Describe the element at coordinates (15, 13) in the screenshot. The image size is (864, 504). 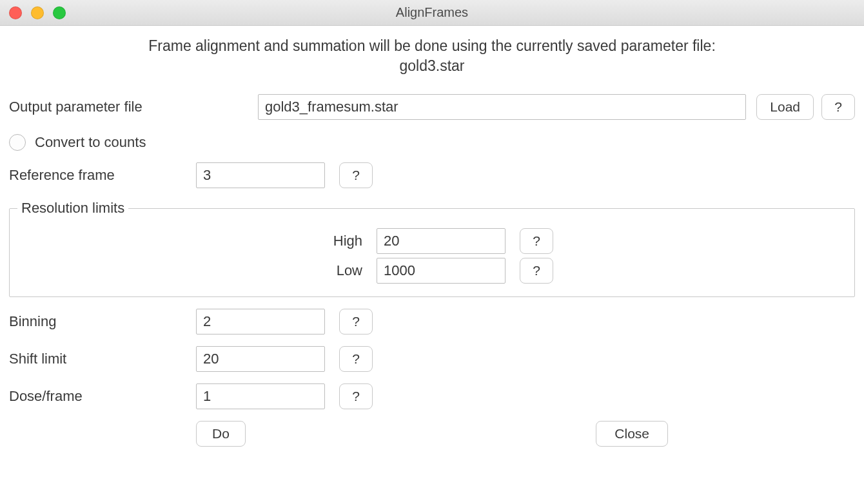
I see `close-window-icon` at that location.